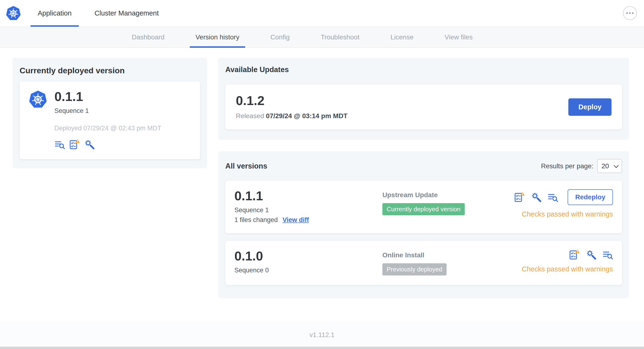 The width and height of the screenshot is (644, 349). What do you see at coordinates (424, 166) in the screenshot?
I see `all-versions-header: All versions Results per page: 20` at bounding box center [424, 166].